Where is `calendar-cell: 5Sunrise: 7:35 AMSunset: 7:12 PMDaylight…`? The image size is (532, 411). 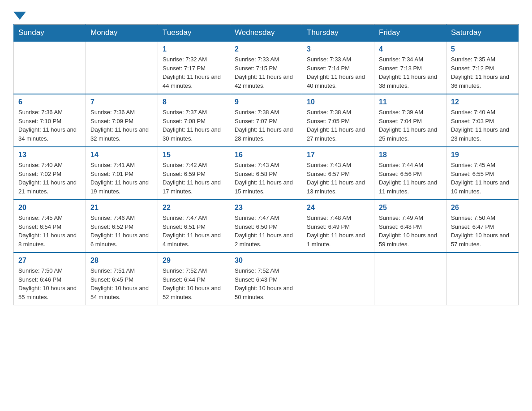 calendar-cell: 5Sunrise: 7:35 AMSunset: 7:12 PMDaylight… is located at coordinates (483, 68).